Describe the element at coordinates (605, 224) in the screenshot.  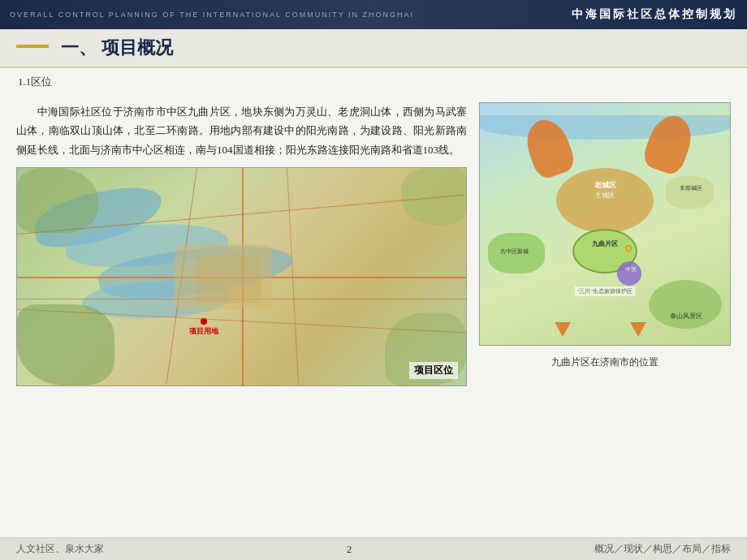
I see `right-map-container: 老城区 主城区 东部城区 九曲片区 中宫 古中区新城 "三川"生态旅游保护区` at that location.